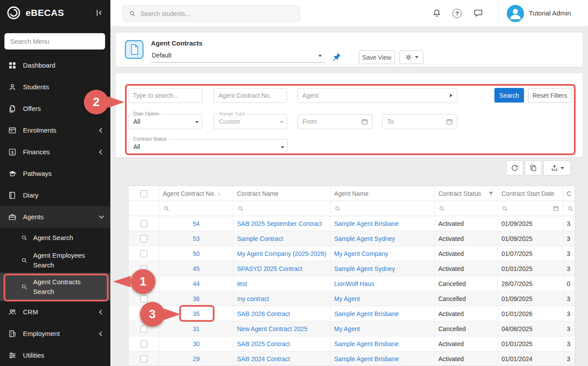 The image size is (588, 366). What do you see at coordinates (55, 312) in the screenshot?
I see `sidebar-item-crm: CRM` at bounding box center [55, 312].